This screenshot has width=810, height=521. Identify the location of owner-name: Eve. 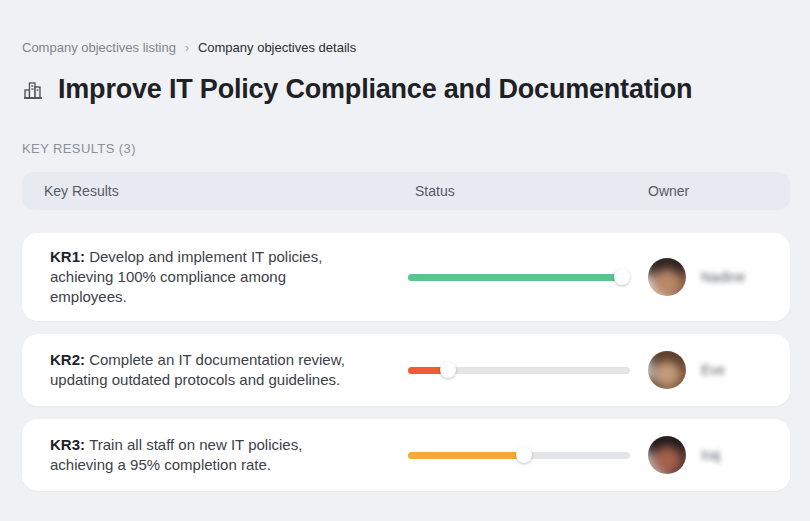
(713, 370).